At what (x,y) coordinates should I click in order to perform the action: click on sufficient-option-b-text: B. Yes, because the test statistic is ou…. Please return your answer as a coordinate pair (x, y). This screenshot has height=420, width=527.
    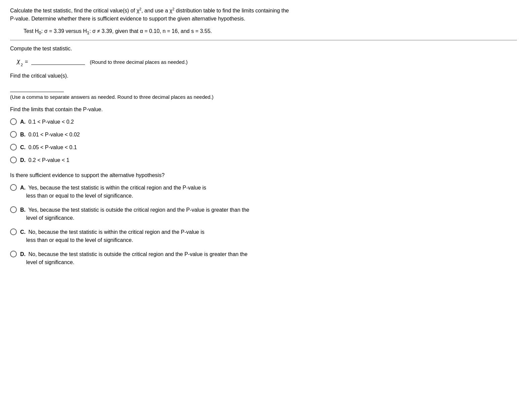
    Looking at the image, I should click on (135, 214).